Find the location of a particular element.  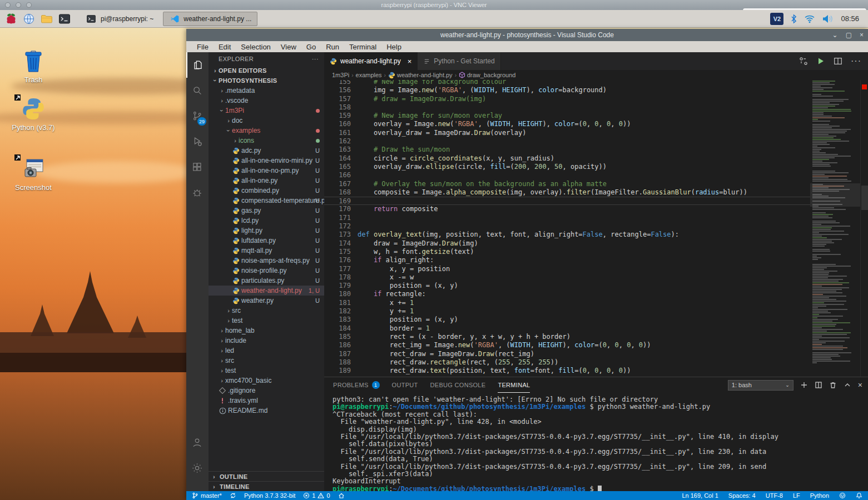

vnc-tray-icon: V2 is located at coordinates (777, 19).